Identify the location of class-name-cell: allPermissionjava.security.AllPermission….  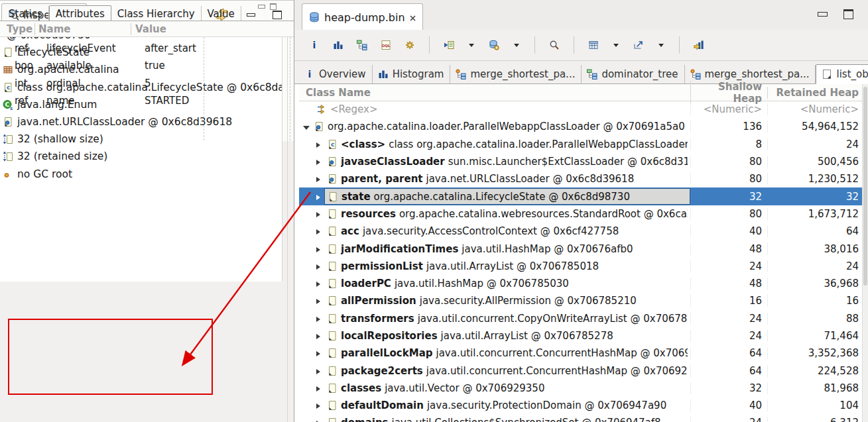
(495, 301).